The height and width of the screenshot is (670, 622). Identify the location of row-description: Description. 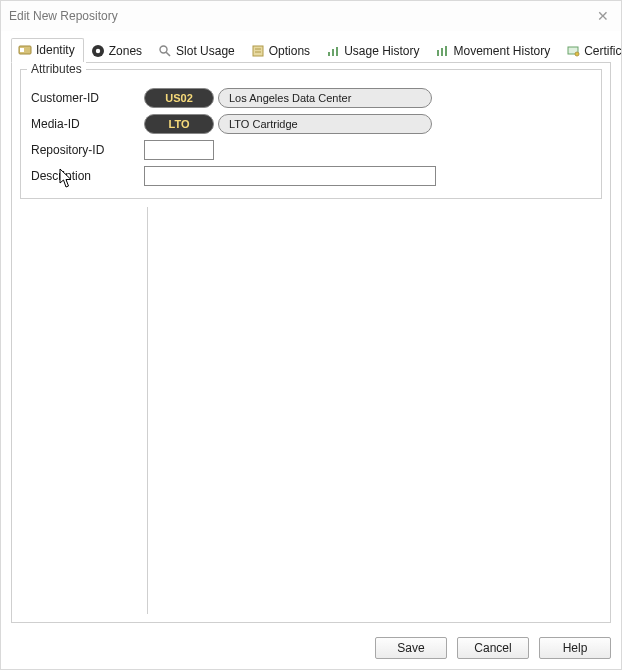
(311, 176).